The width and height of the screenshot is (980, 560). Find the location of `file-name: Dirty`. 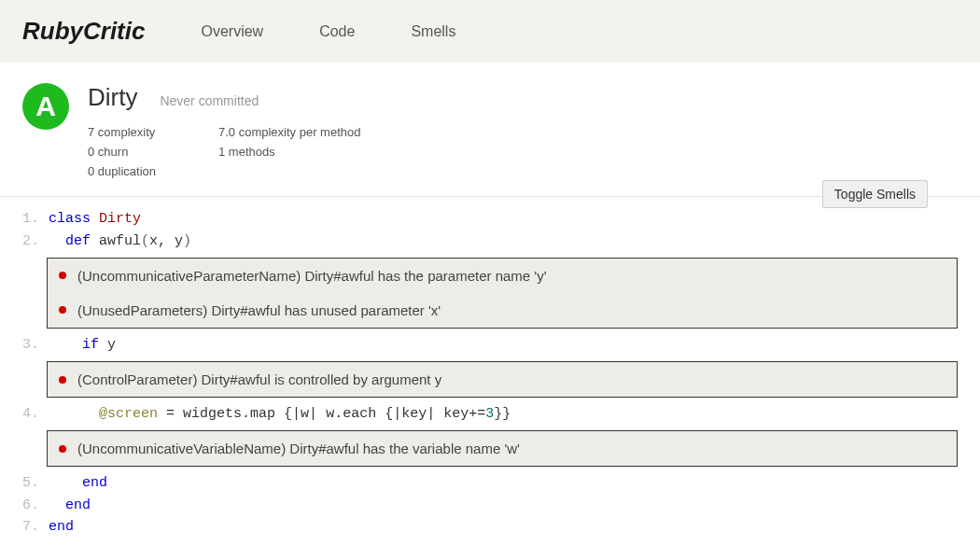

file-name: Dirty is located at coordinates (112, 97).